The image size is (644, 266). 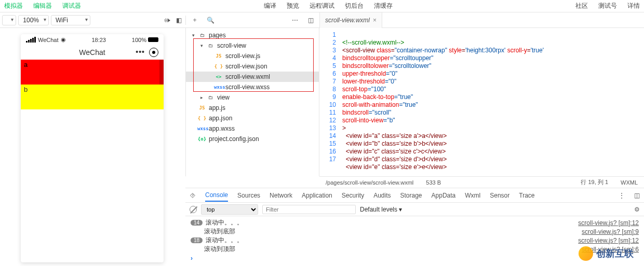 I want to click on cursor-pos: 行 19, 列 1, so click(x=594, y=183).